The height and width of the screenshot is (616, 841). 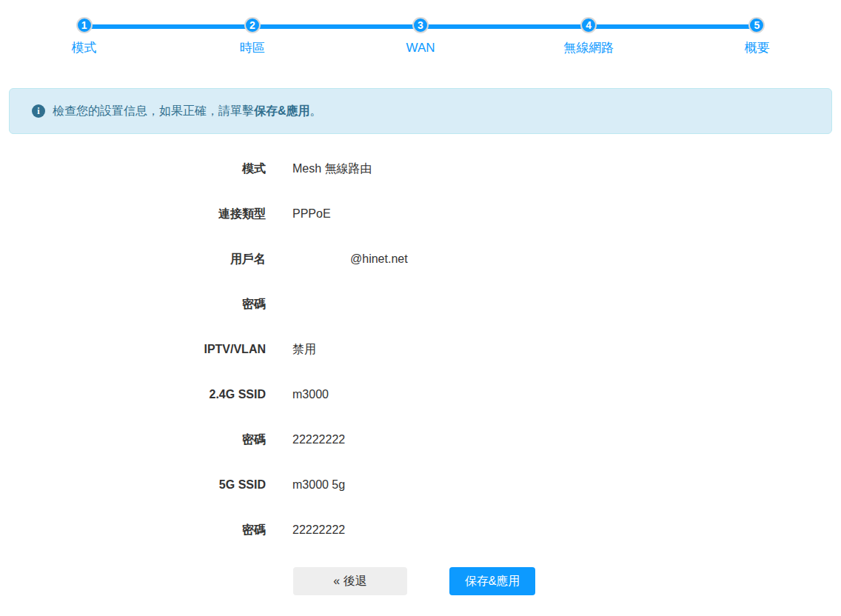 What do you see at coordinates (153, 111) in the screenshot?
I see `alert-text: 檢查您的設置信息，如果正確，請單擊` at bounding box center [153, 111].